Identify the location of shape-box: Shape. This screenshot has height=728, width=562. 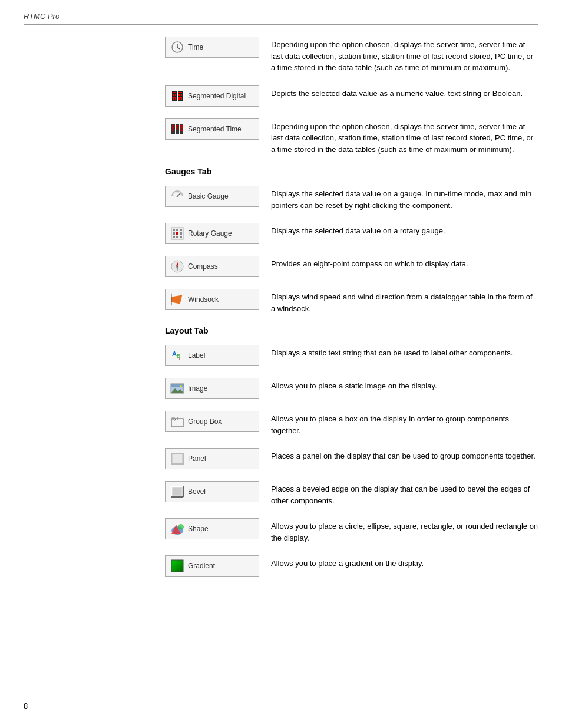
(212, 529).